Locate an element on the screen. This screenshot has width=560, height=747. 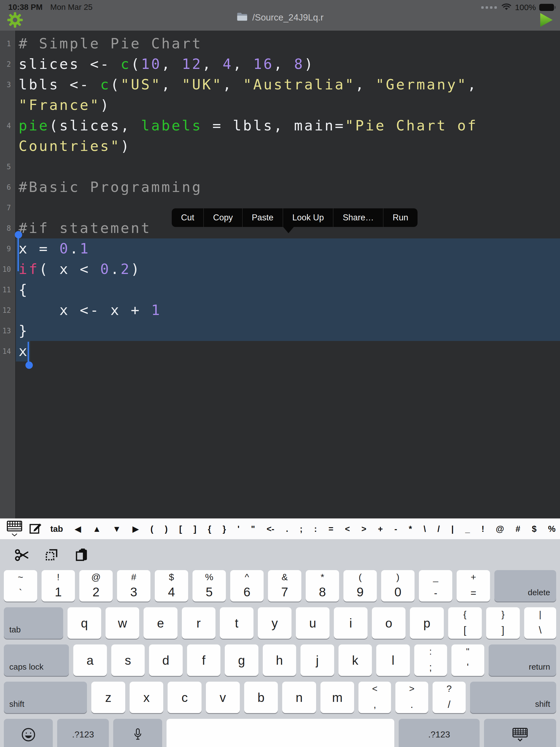
key-numbers-right: .?123 is located at coordinates (439, 733).